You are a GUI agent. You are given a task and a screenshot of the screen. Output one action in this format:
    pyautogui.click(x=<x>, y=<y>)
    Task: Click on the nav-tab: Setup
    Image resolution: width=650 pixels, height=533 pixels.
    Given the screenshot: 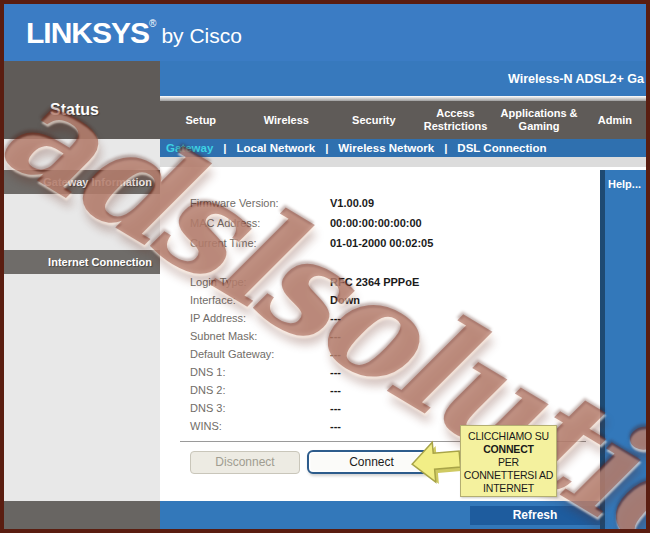 What is the action you would take?
    pyautogui.click(x=201, y=120)
    